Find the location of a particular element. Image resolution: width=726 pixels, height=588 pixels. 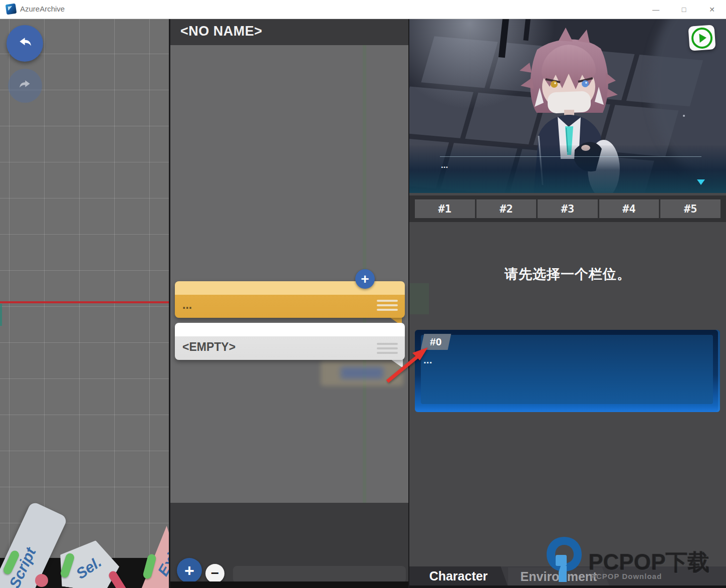

slot-tab-1: #1 is located at coordinates (445, 209).